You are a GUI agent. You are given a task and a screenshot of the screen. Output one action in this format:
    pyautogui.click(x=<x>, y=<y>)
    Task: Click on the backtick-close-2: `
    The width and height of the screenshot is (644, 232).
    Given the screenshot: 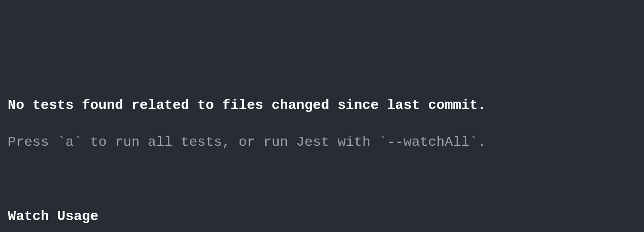 What is the action you would take?
    pyautogui.click(x=473, y=142)
    